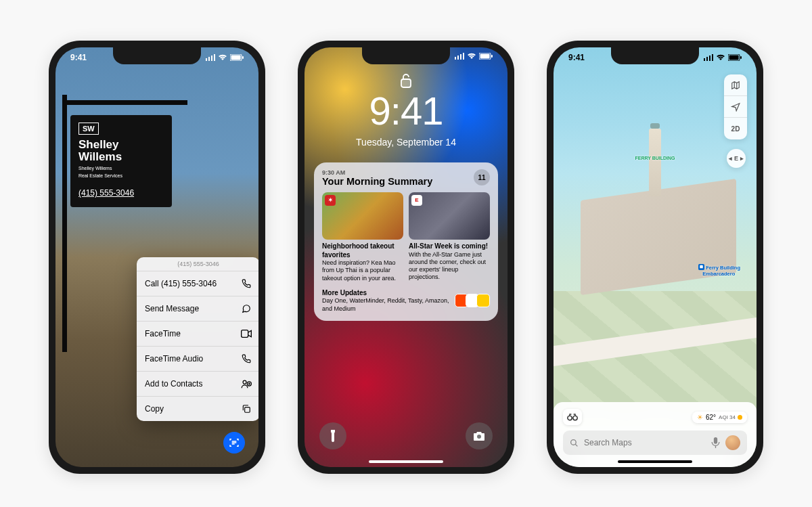 The width and height of the screenshot is (812, 507). What do you see at coordinates (172, 309) in the screenshot?
I see `menu-item-label: Send Message` at bounding box center [172, 309].